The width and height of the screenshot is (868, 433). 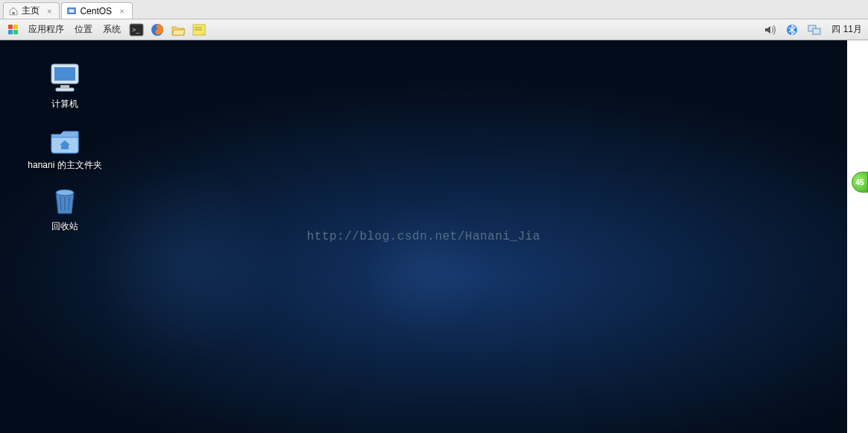 I want to click on home-folder-icon, so click(x=65, y=139).